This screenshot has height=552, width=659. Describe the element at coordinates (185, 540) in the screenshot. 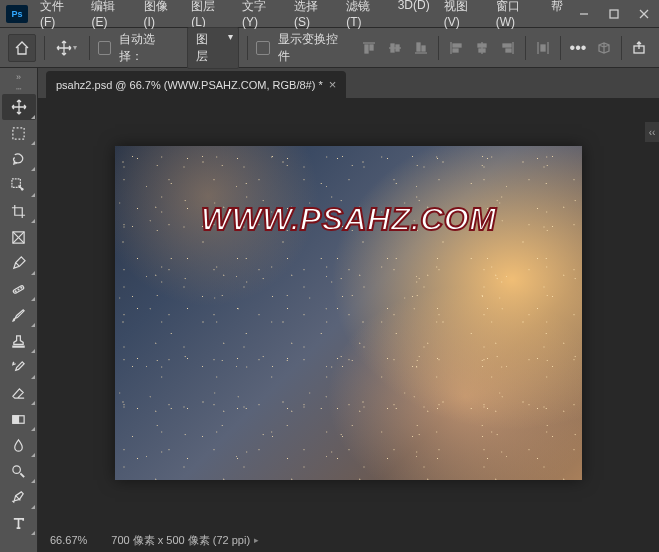

I see `document-dimensions: 700 像素 x 500 像素 (72 ppi)▸` at that location.